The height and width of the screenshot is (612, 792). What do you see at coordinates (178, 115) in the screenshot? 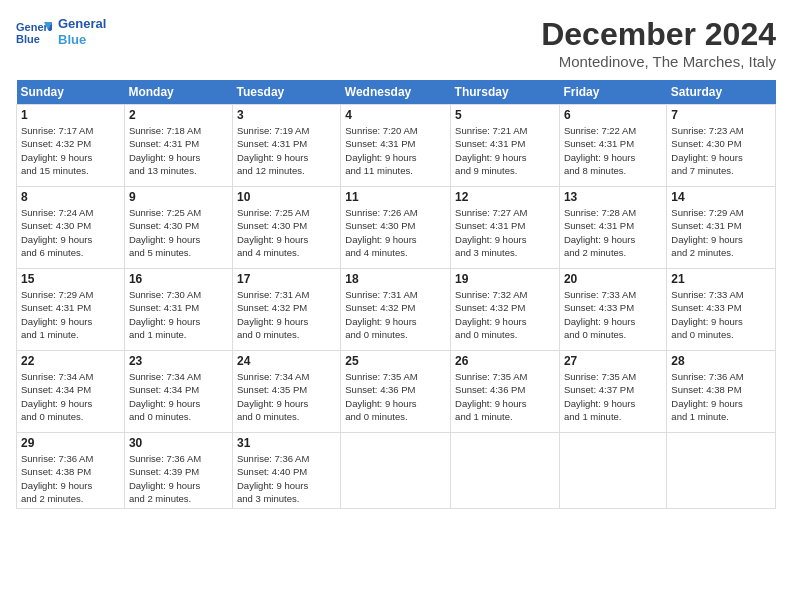
I see `day-number: 2` at bounding box center [178, 115].